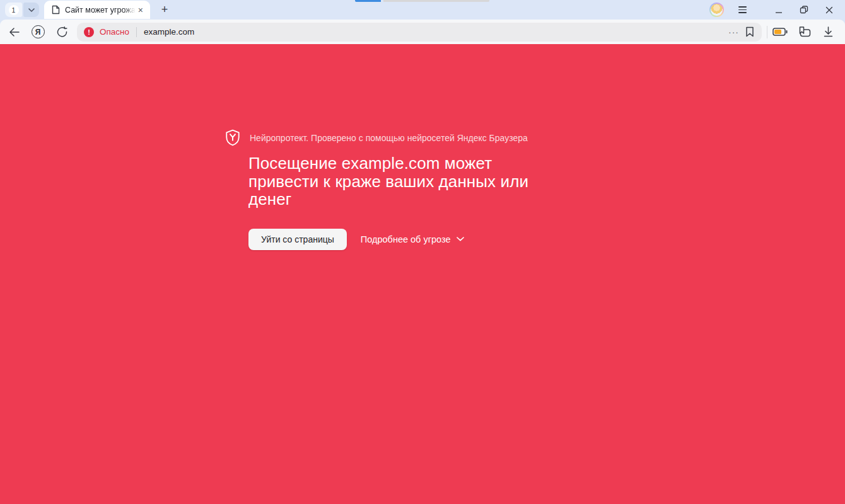 This screenshot has width=845, height=504. Describe the element at coordinates (804, 32) in the screenshot. I see `side-panel-button` at that location.